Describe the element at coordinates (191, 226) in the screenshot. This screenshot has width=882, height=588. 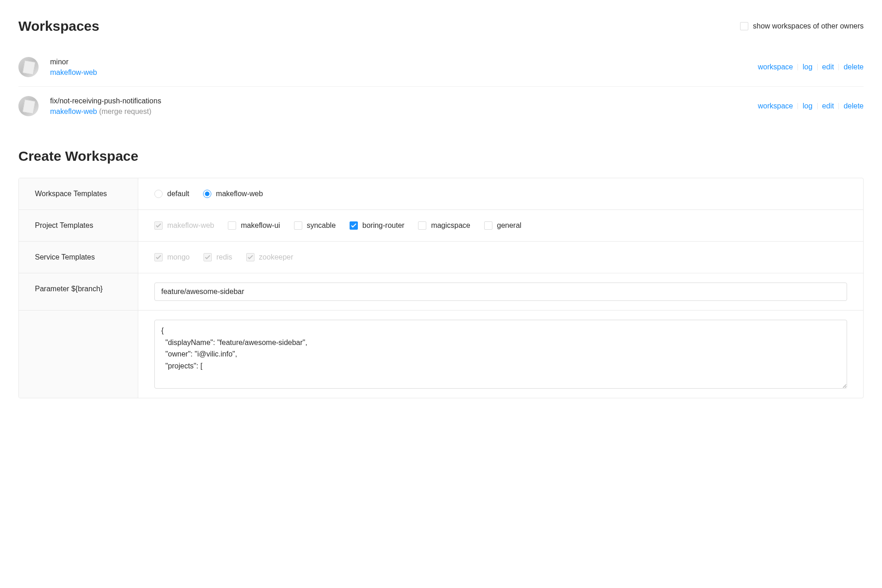
I see `checkbox-label: makeflow-web` at that location.